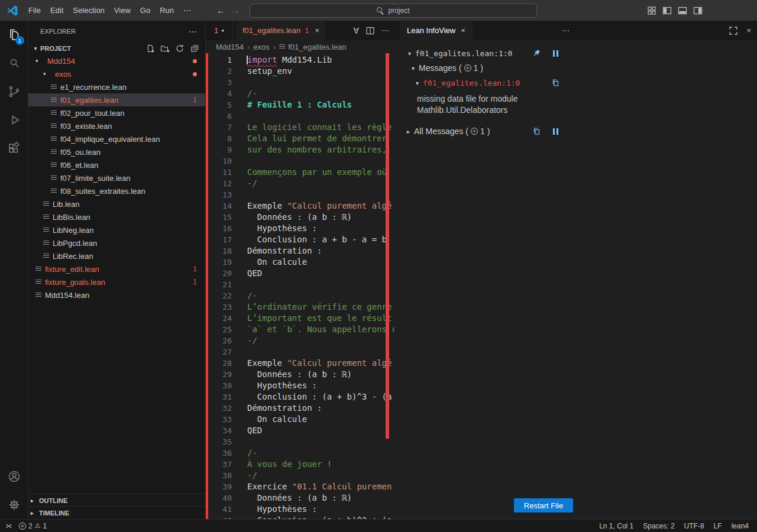  I want to click on infoview-position-header: ▾ f01_egalites.lean:1:0, so click(460, 53).